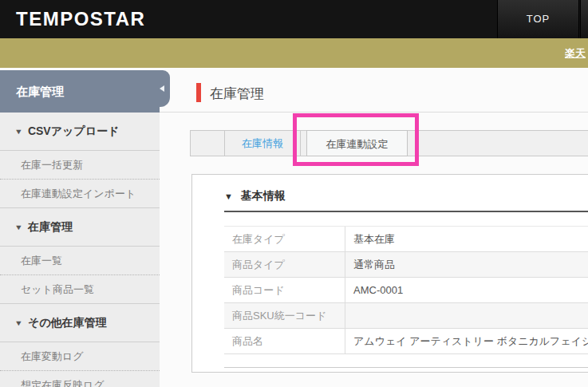 This screenshot has width=588, height=387. Describe the element at coordinates (50, 227) in the screenshot. I see `sidebar-section-label: 在庫管理` at that location.